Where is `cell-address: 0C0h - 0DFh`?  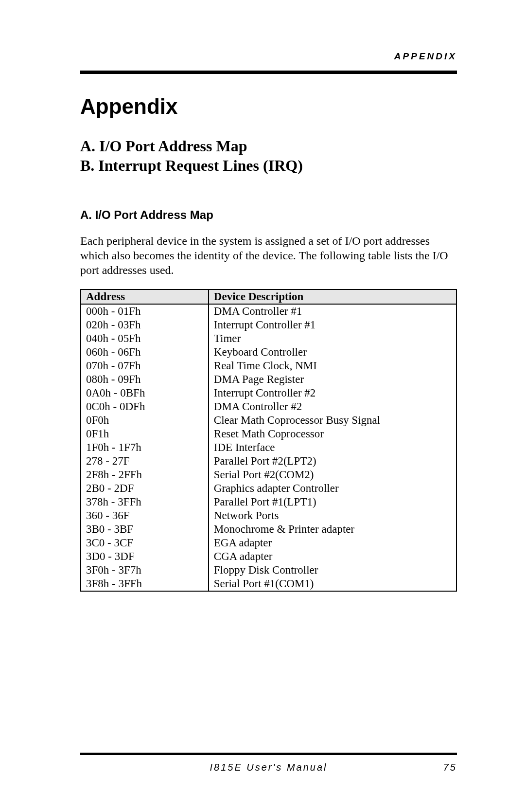 cell-address: 0C0h - 0DFh is located at coordinates (145, 407).